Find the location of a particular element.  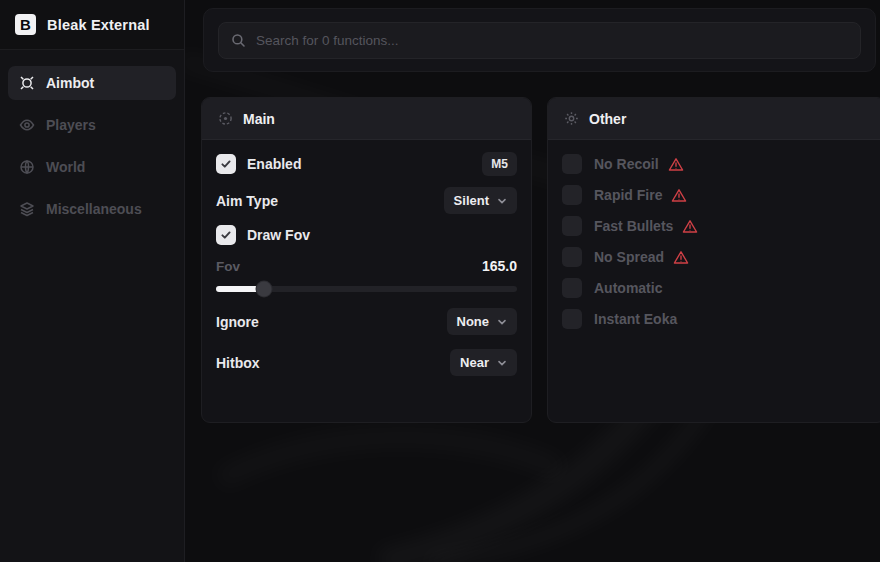

eye-icon is located at coordinates (27, 125).